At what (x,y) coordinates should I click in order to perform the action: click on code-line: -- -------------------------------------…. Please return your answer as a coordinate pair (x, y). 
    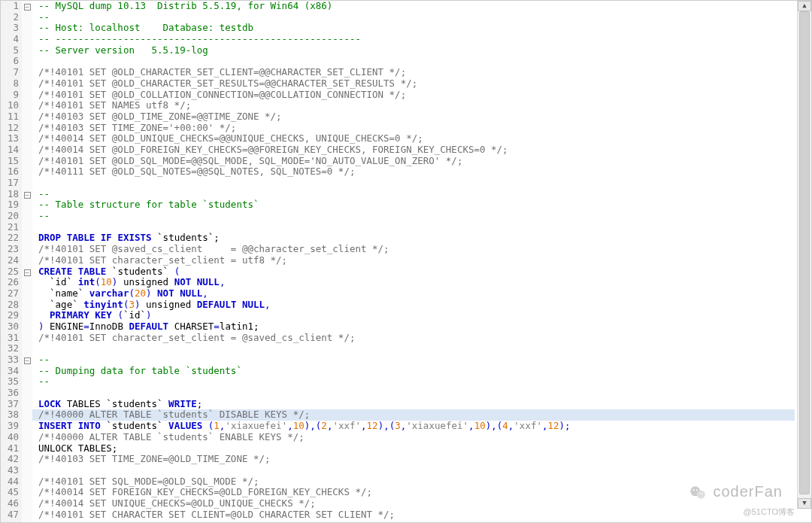
    Looking at the image, I should click on (414, 39).